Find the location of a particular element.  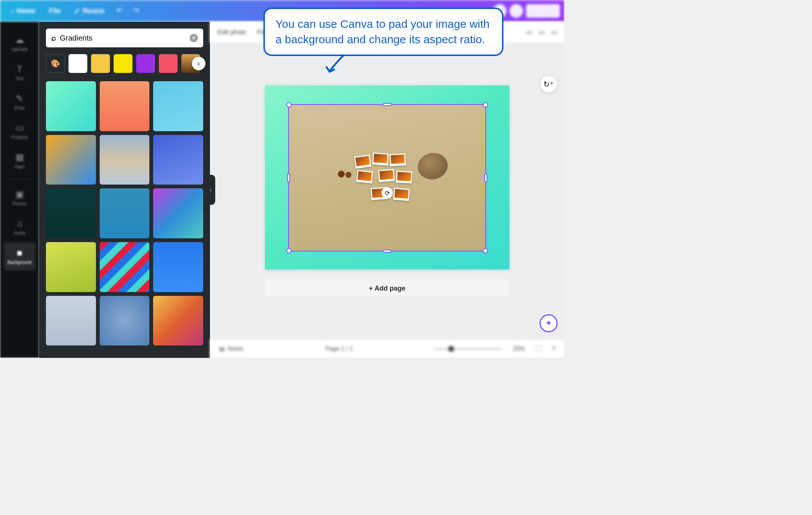

undo-button: ↶ is located at coordinates (120, 11).